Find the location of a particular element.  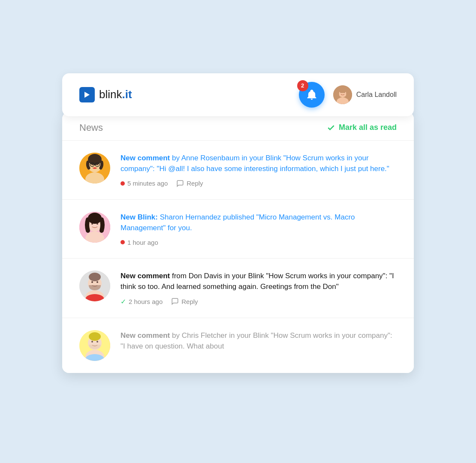

item-1-message: New comment by Anne Rosenbaum in your Bl… is located at coordinates (259, 164).